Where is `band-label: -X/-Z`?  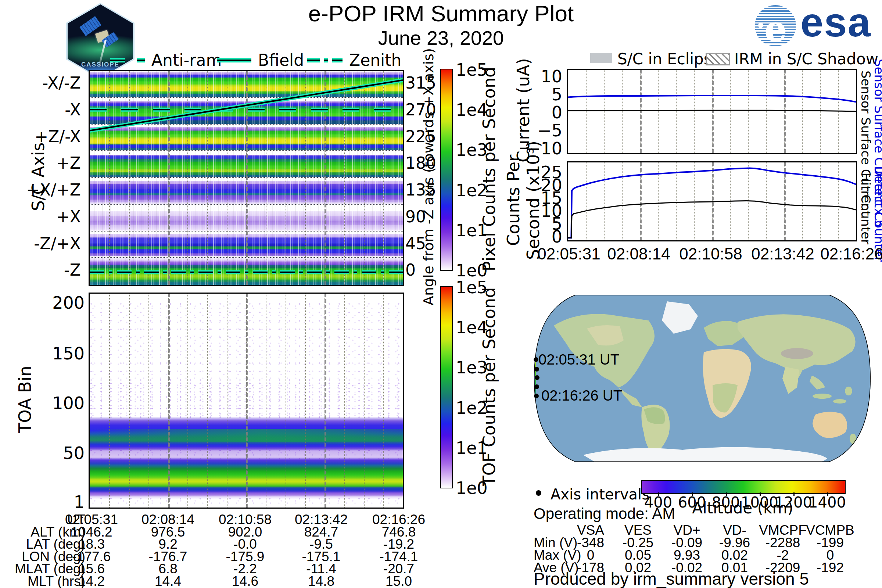 band-label: -X/-Z is located at coordinates (44, 83).